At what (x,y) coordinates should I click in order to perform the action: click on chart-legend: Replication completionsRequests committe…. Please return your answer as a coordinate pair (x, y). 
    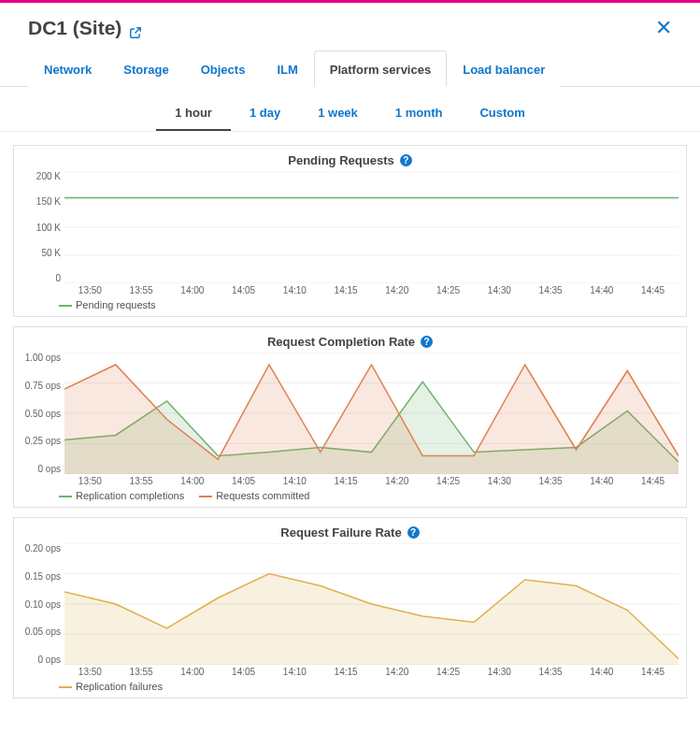
    Looking at the image, I should click on (368, 496).